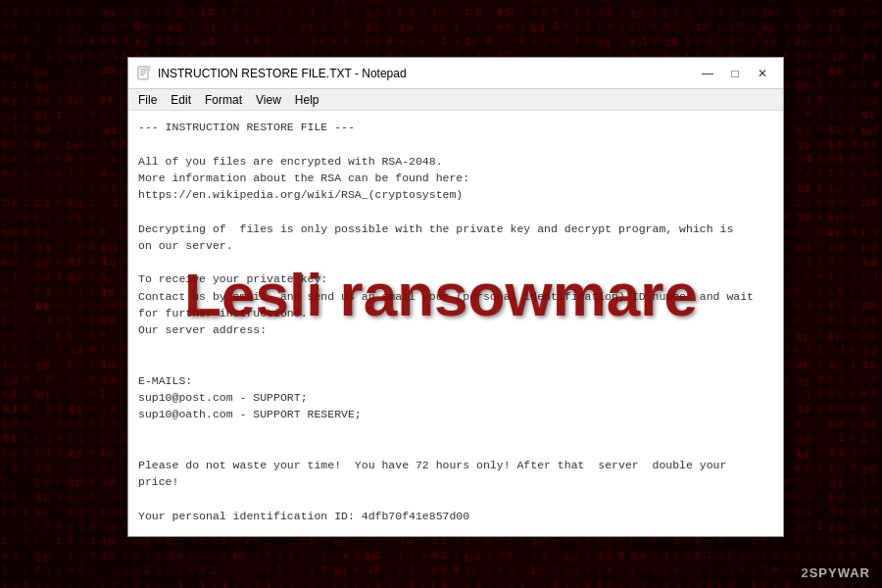 Image resolution: width=882 pixels, height=588 pixels. Describe the element at coordinates (708, 74) in the screenshot. I see `minimize-button: —` at that location.